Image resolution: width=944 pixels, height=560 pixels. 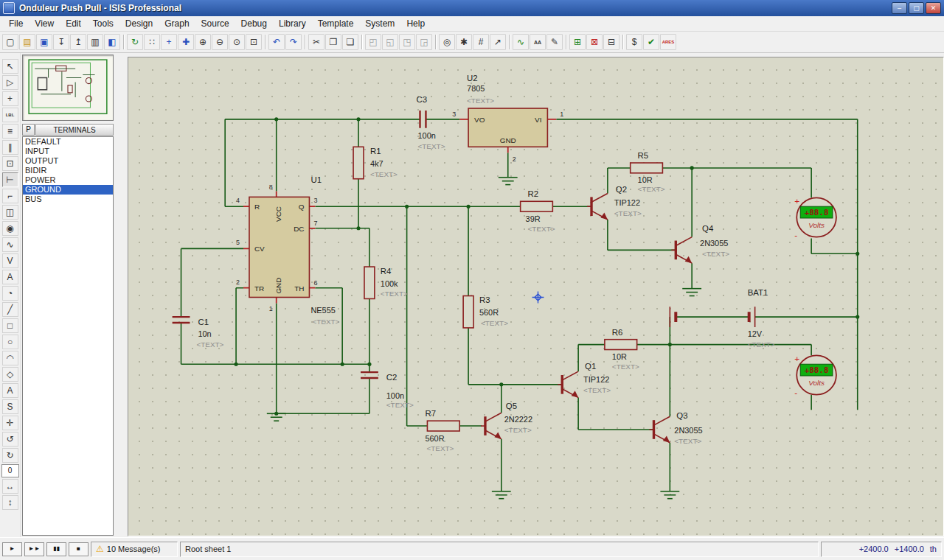 I want to click on close-button: ✕, so click(x=934, y=8).